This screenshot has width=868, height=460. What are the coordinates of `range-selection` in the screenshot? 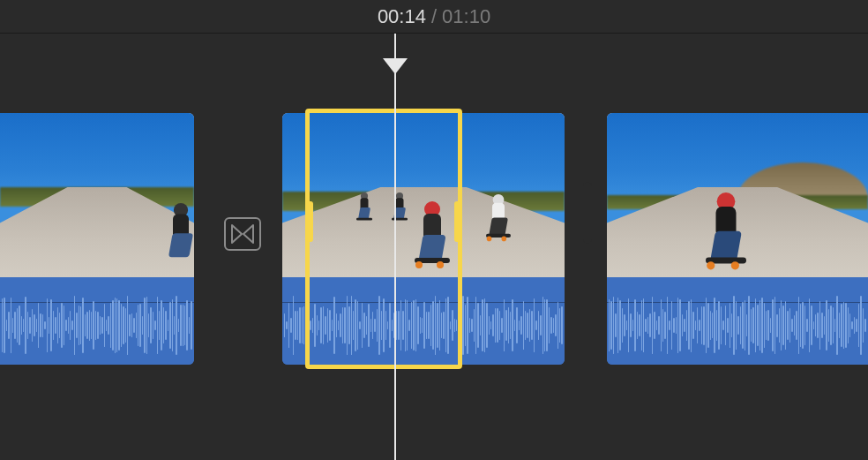 It's located at (384, 238).